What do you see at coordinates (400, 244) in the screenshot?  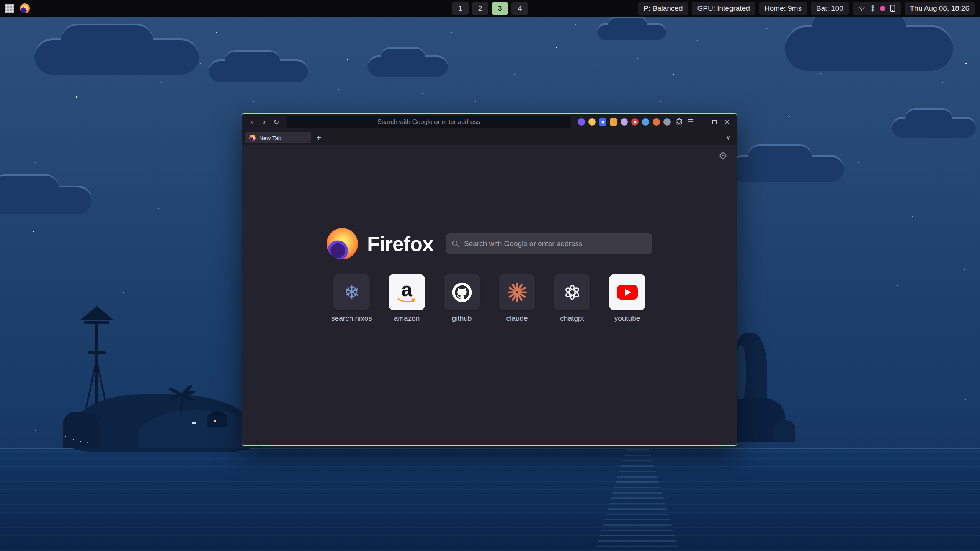 I see `firefox-wordmark: Firefox` at bounding box center [400, 244].